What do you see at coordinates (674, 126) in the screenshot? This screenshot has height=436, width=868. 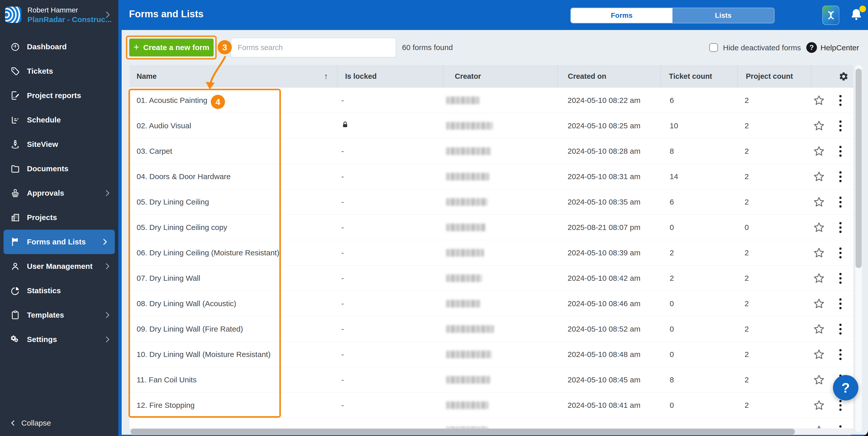 I see `ticket-count: 10` at bounding box center [674, 126].